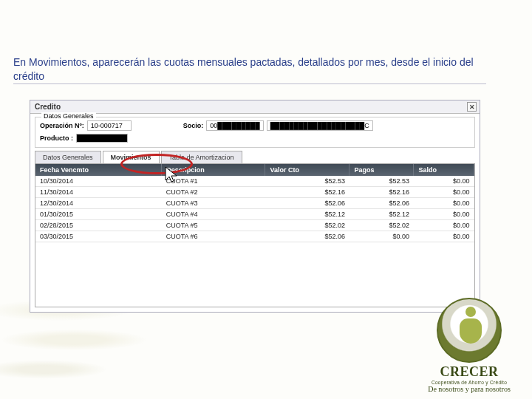 This screenshot has height=399, width=532. What do you see at coordinates (214, 204) in the screenshot?
I see `cell-desc: CUOTA #3` at bounding box center [214, 204].